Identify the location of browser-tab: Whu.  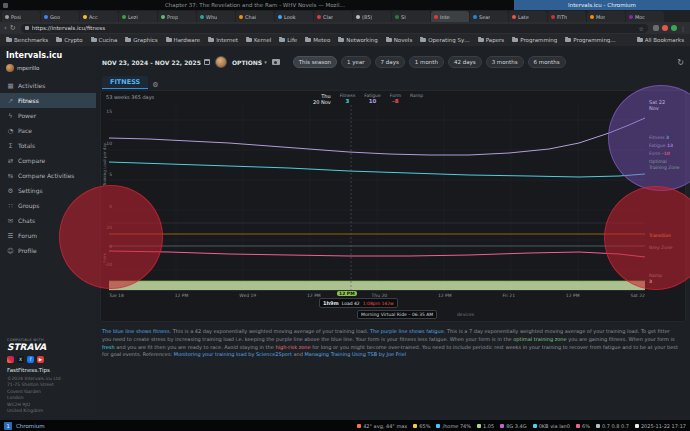
(216, 16).